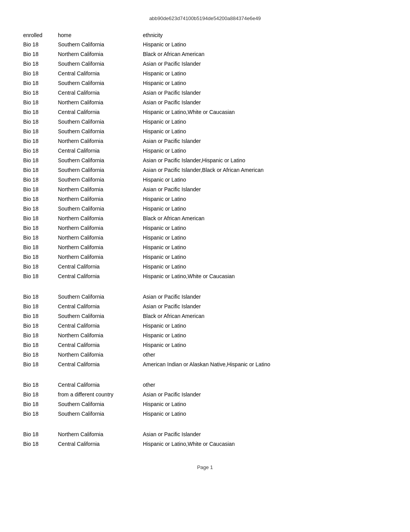  Describe the element at coordinates (205, 316) in the screenshot. I see `table-row: Bio 18Southern CaliforniaBlack or Africa…` at that location.